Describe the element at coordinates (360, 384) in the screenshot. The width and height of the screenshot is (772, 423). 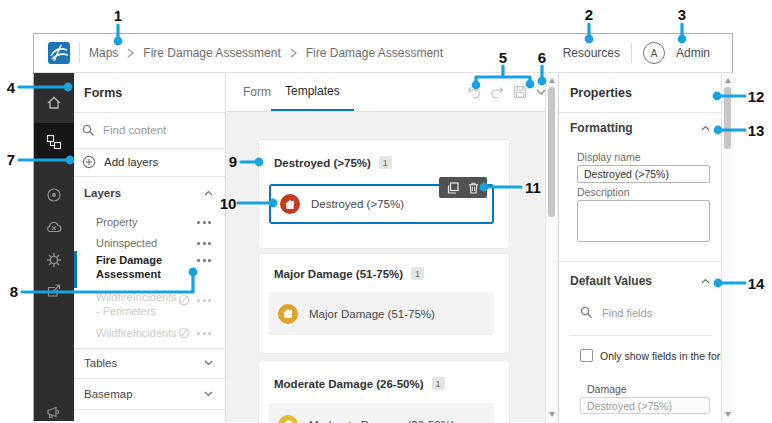
I see `group-label-row: Moderate Damage (26-50%) 1` at that location.